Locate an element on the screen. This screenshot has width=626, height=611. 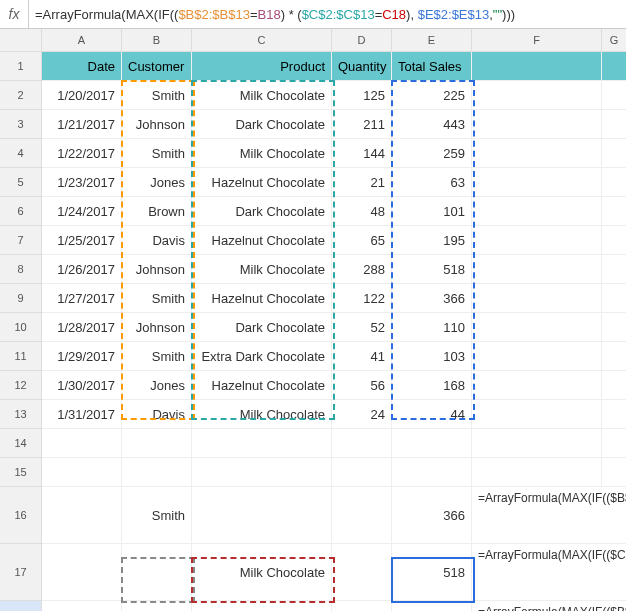
row-header: 16 is located at coordinates (21, 516).